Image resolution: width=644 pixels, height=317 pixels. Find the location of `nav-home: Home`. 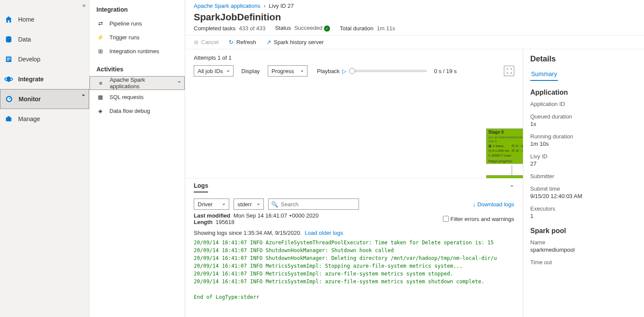

nav-home: Home is located at coordinates (45, 19).